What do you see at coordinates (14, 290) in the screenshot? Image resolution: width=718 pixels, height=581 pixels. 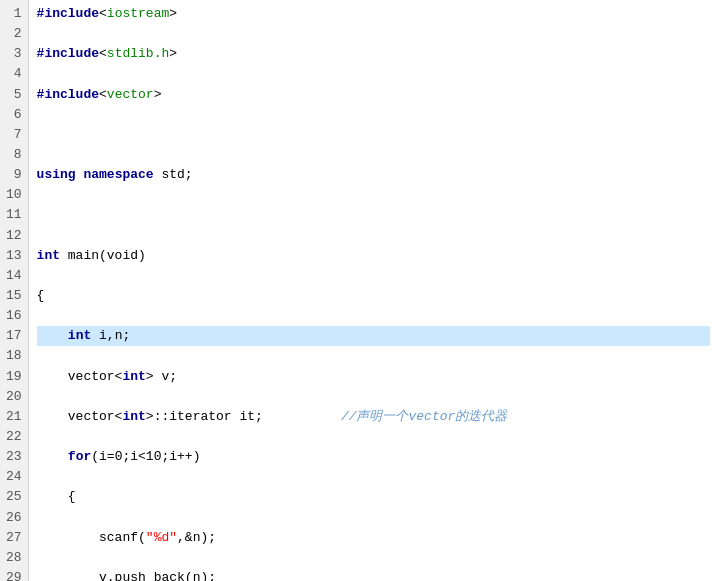 I see `line-numbers: 1234 5678 9101112 13141516 17181920 2122…` at bounding box center [14, 290].